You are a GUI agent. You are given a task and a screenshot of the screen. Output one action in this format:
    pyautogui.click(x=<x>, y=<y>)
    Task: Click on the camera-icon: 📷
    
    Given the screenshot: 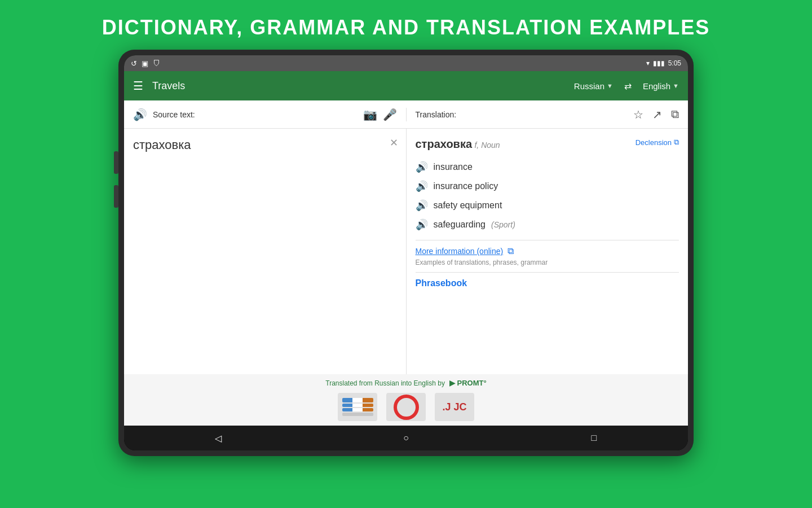 What is the action you would take?
    pyautogui.click(x=370, y=115)
    